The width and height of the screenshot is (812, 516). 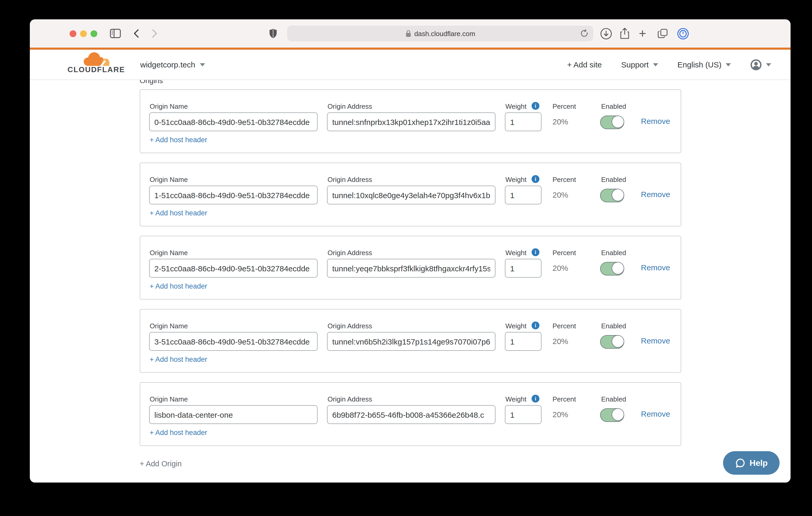 What do you see at coordinates (584, 34) in the screenshot?
I see `reload-button` at bounding box center [584, 34].